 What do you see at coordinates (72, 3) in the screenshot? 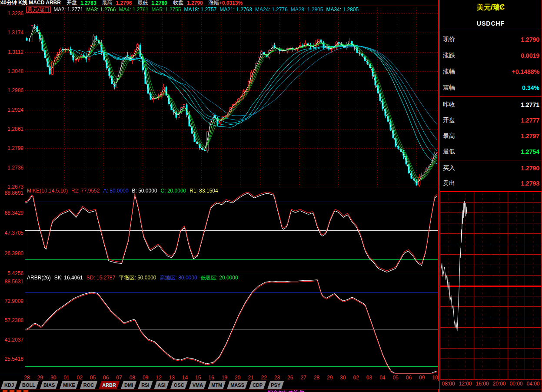
I see `open-label: 开盘` at bounding box center [72, 3].